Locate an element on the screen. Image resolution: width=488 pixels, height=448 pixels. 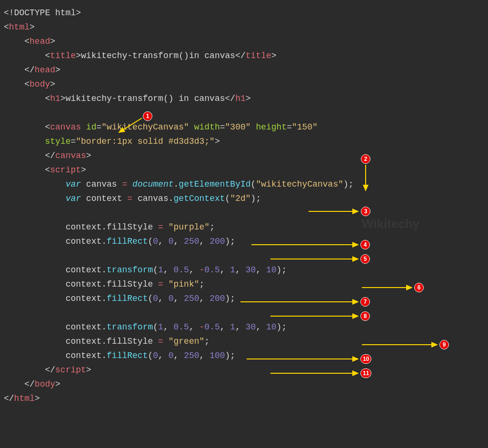
annotation-badge-9: 9 is located at coordinates (444, 345).